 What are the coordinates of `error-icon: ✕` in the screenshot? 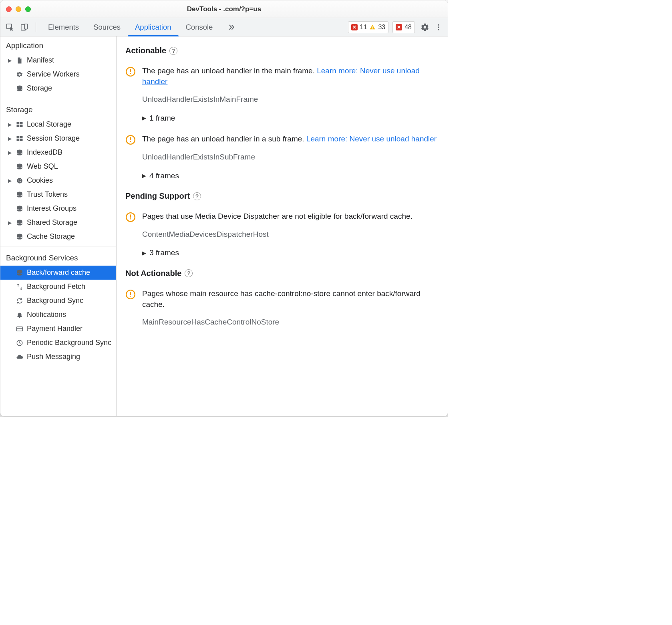 It's located at (354, 27).